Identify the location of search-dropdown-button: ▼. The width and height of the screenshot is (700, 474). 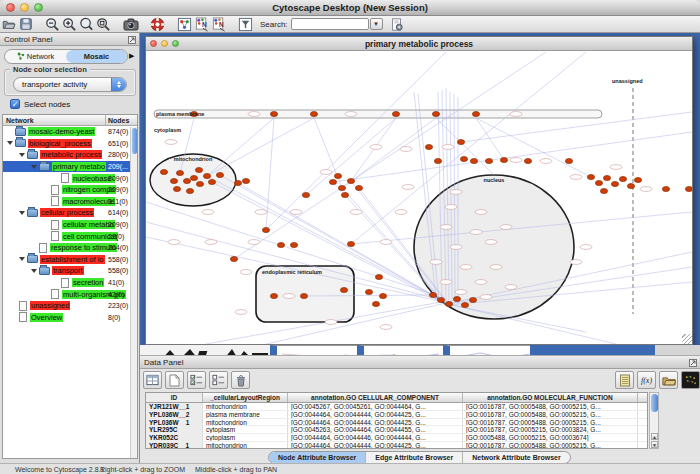
(376, 24).